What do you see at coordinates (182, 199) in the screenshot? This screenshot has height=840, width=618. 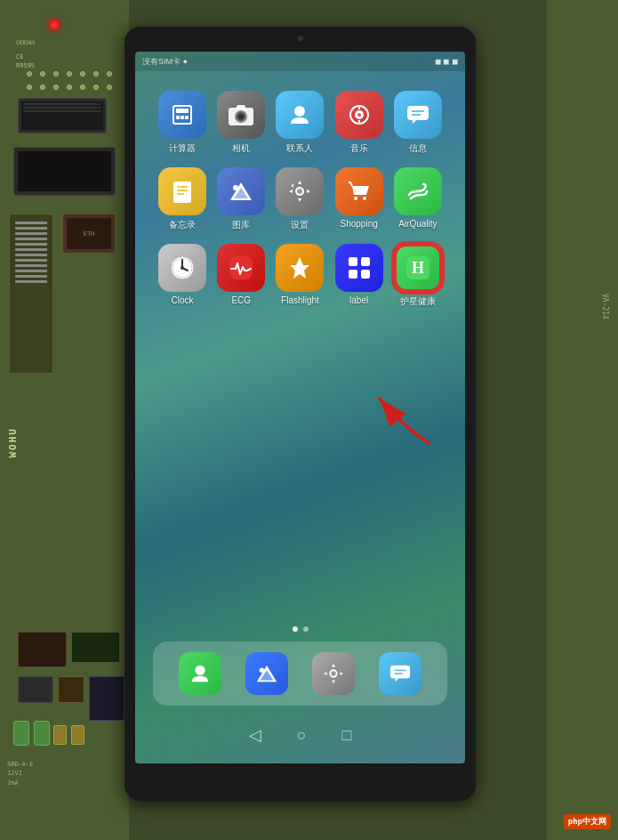 I see `app-notes: 备忘录` at bounding box center [182, 199].